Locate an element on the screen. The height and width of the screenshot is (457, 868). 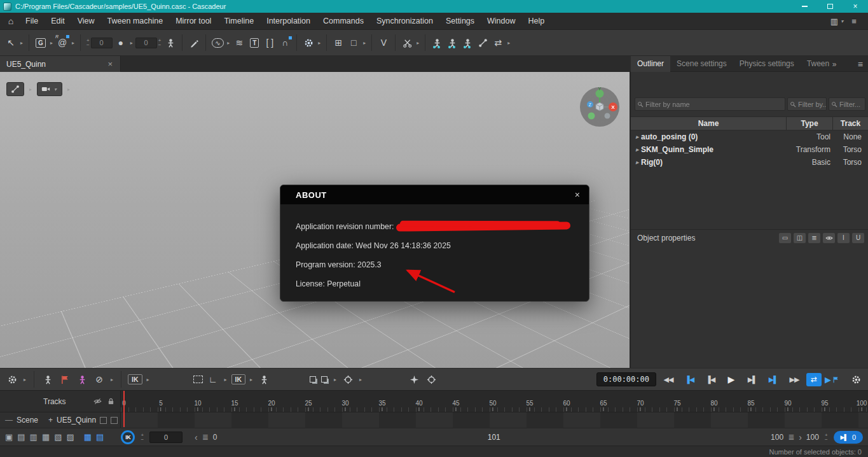
start-frame-value: 0 is located at coordinates (166, 437).